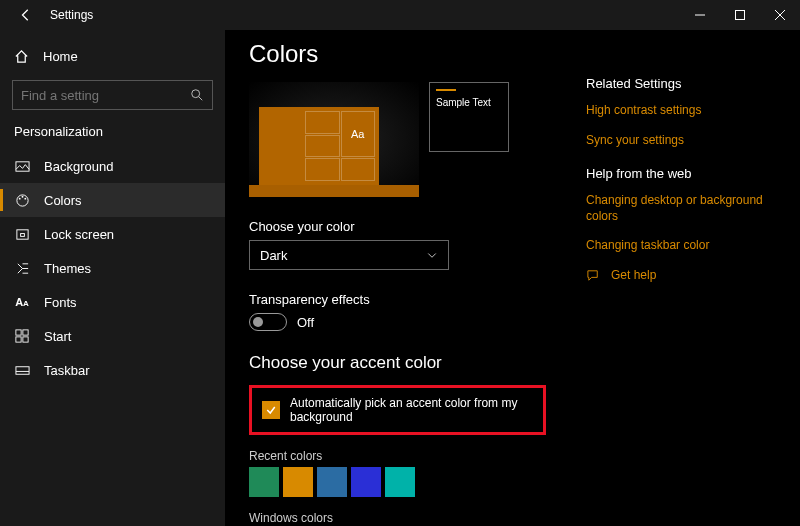 The width and height of the screenshot is (800, 526). Describe the element at coordinates (594, 276) in the screenshot. I see `chat-icon` at that location.